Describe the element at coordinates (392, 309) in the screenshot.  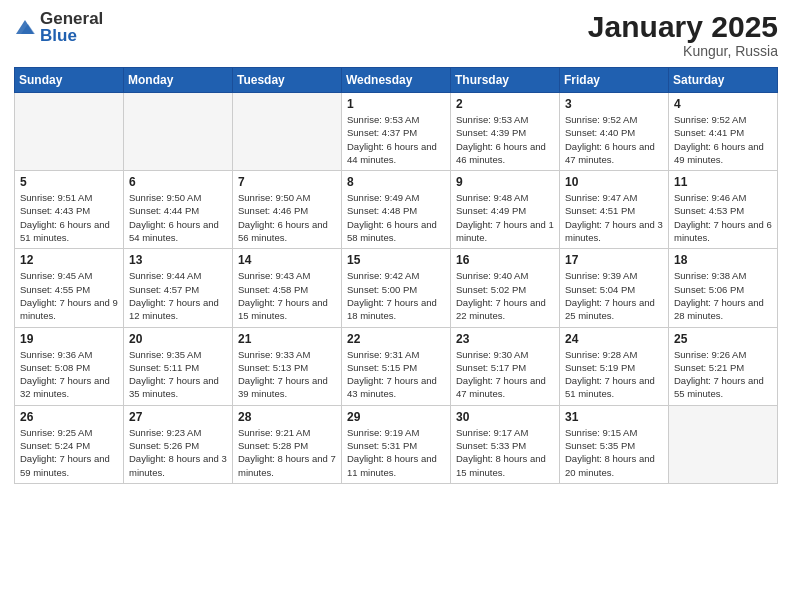
I see `daylight-text: Daylight: 7 hours and 18 minutes.` at that location.